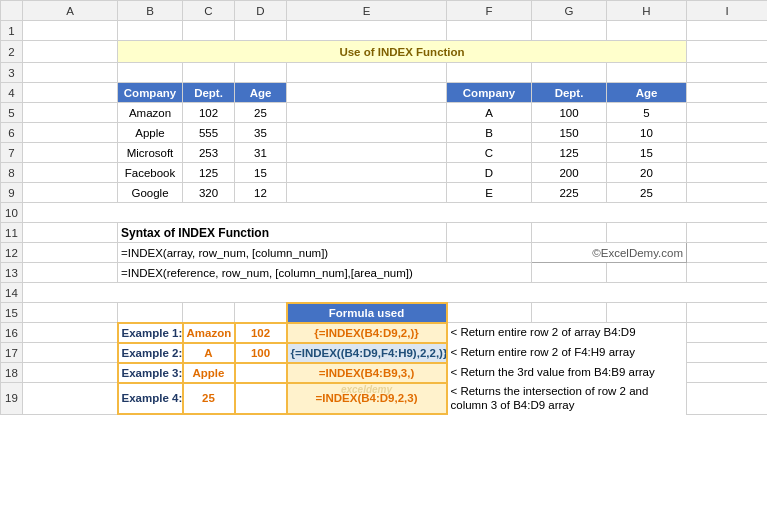 The image size is (767, 506). Describe the element at coordinates (647, 313) in the screenshot. I see `cell-h15` at that location.